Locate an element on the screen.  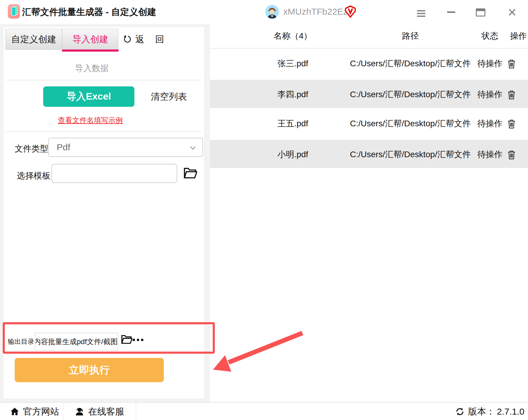
column-header-action: 操作 is located at coordinates (516, 36).